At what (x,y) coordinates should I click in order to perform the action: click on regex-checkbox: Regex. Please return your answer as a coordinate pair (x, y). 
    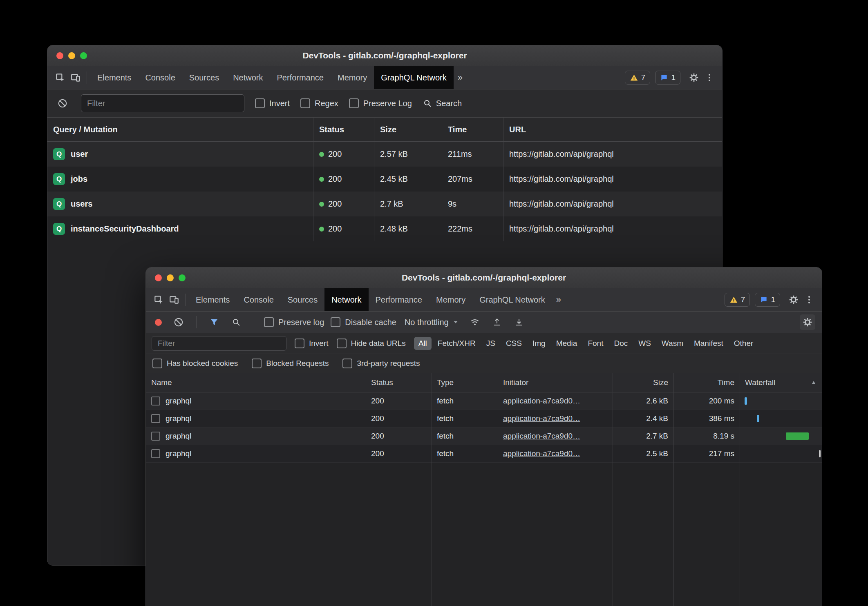
    Looking at the image, I should click on (320, 103).